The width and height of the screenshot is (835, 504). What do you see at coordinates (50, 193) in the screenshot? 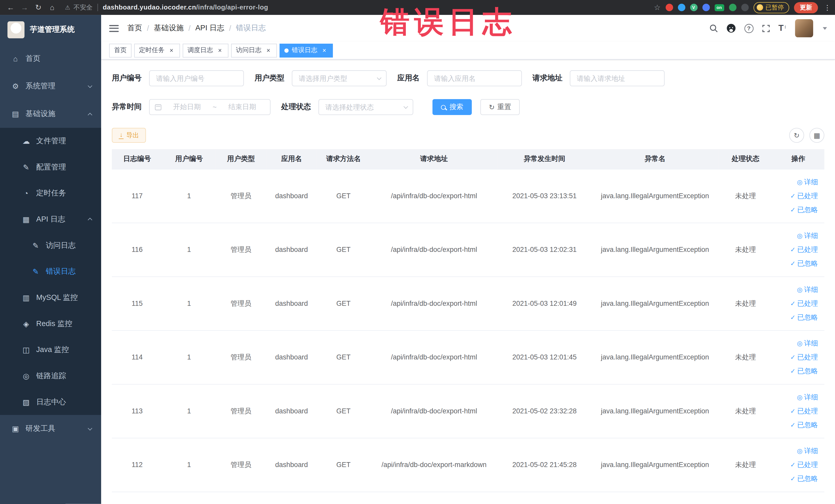
I see `sidebar-item-scheduled-tasks: ◔ 定时任务` at bounding box center [50, 193].